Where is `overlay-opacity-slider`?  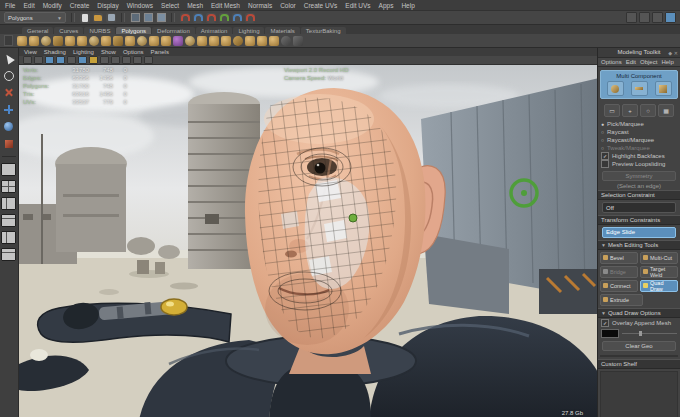 overlay-opacity-slider is located at coordinates (650, 334).